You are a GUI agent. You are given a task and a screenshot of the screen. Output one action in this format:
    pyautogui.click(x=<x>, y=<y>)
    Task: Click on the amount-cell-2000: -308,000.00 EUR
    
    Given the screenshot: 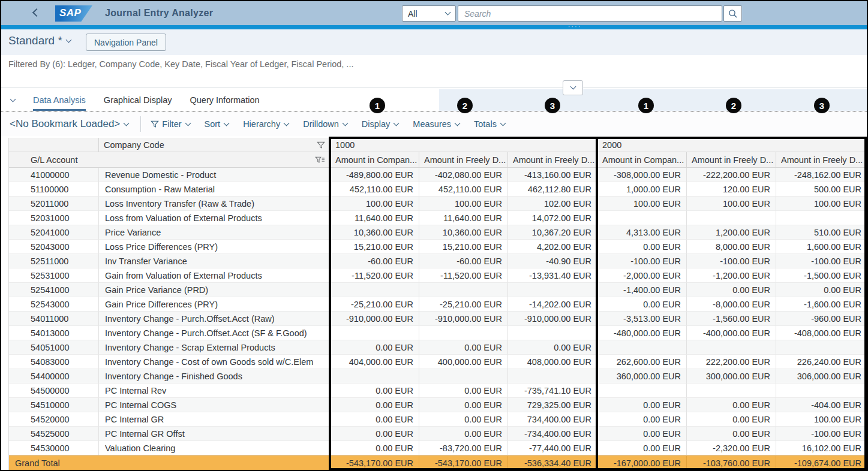 What is the action you would take?
    pyautogui.click(x=642, y=175)
    